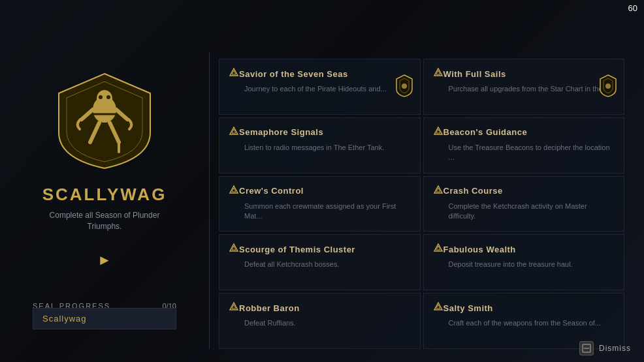 The width and height of the screenshot is (644, 362). I want to click on triumph-name: Semaphore Signals, so click(281, 132).